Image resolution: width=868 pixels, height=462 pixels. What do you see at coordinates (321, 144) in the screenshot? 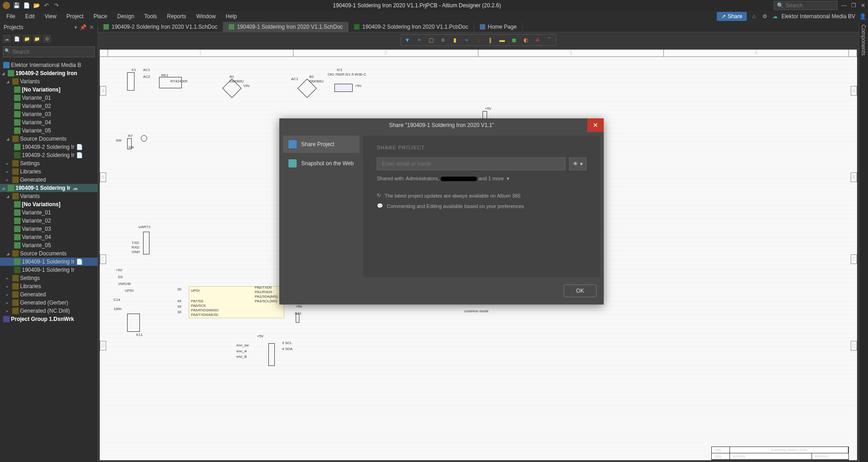
I see `share-project-option: Share Project` at bounding box center [321, 144].